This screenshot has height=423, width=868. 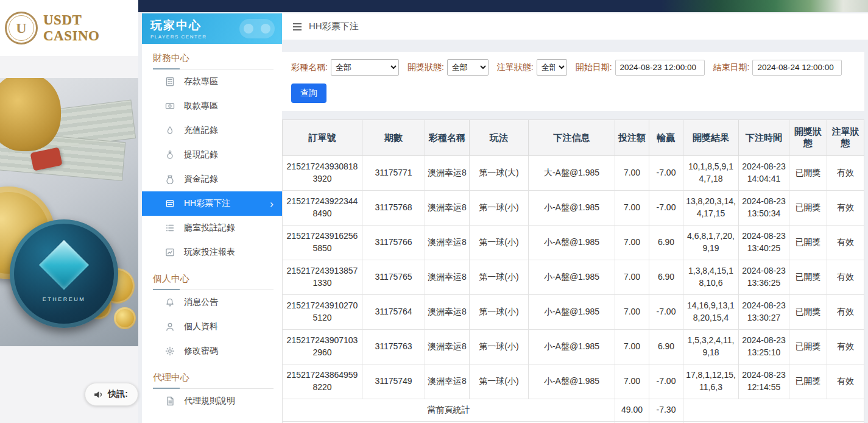 I want to click on sidebar-item-droplet: 充值記錄, so click(x=212, y=130).